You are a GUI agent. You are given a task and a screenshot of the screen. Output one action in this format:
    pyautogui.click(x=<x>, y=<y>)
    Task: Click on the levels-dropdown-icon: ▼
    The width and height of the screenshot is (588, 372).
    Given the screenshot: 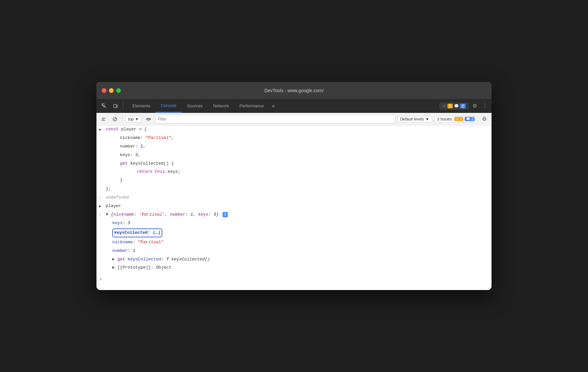 What is the action you would take?
    pyautogui.click(x=427, y=119)
    